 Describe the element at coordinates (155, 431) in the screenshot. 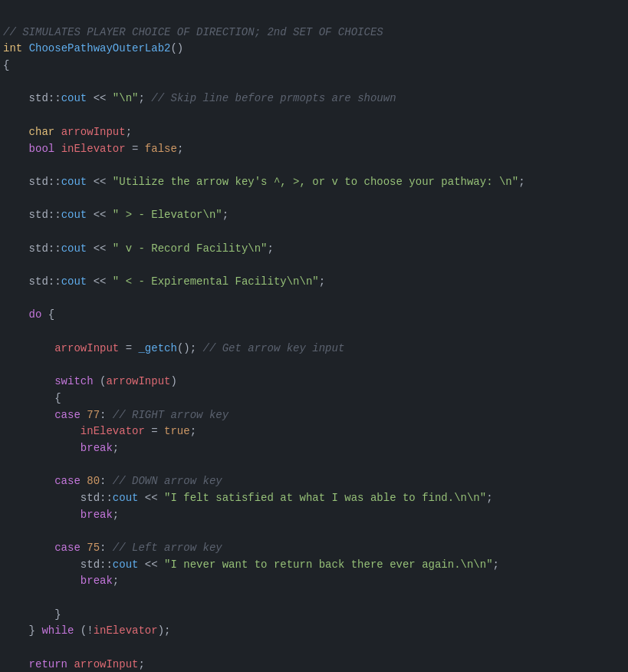

I see `token-plain: =` at that location.